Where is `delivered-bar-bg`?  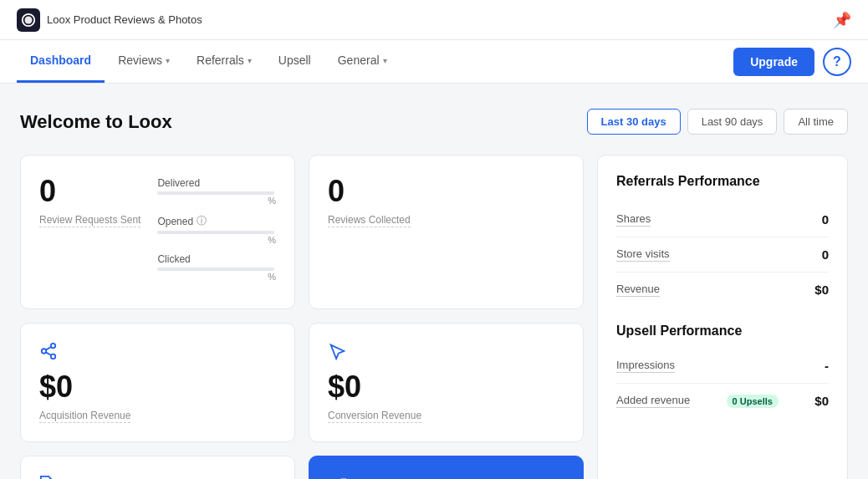
delivered-bar-bg is located at coordinates (216, 193).